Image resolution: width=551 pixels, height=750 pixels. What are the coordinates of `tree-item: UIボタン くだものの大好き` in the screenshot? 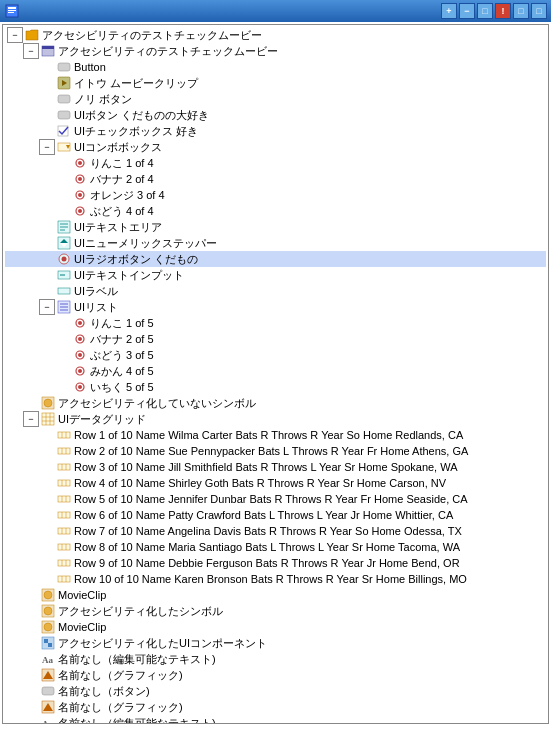 It's located at (276, 115).